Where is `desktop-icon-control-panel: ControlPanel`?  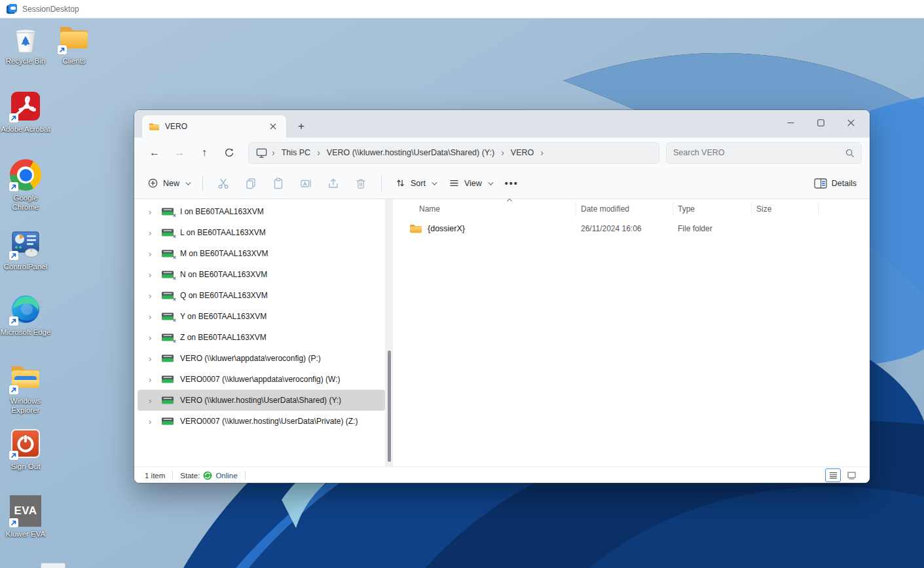 desktop-icon-control-panel: ControlPanel is located at coordinates (26, 250).